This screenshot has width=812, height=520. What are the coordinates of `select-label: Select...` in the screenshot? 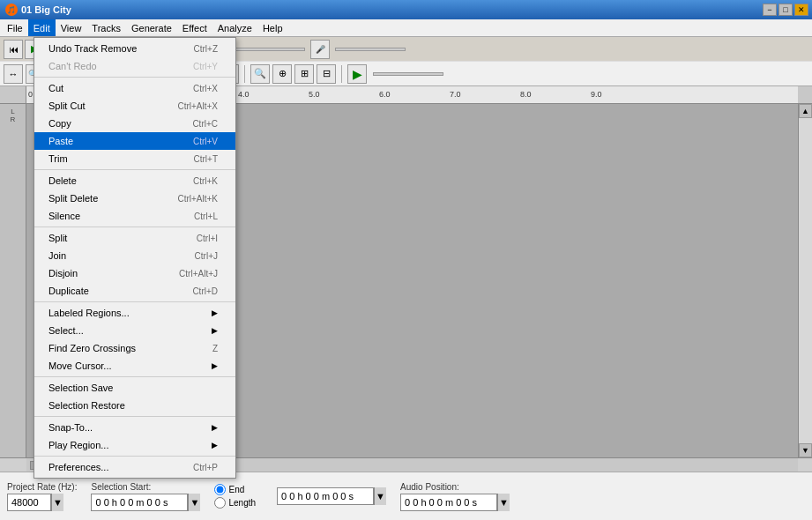 It's located at (66, 331).